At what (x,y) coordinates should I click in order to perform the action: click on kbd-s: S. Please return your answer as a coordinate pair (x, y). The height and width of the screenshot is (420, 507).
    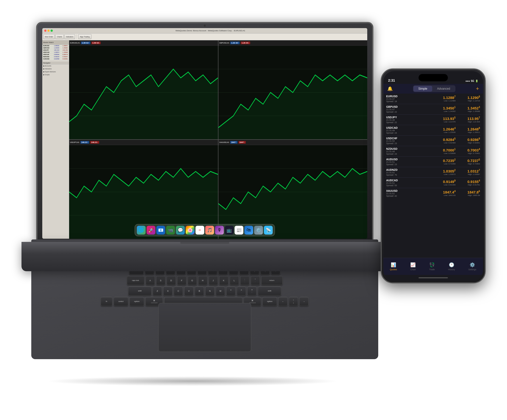
    Looking at the image, I should click on (161, 280).